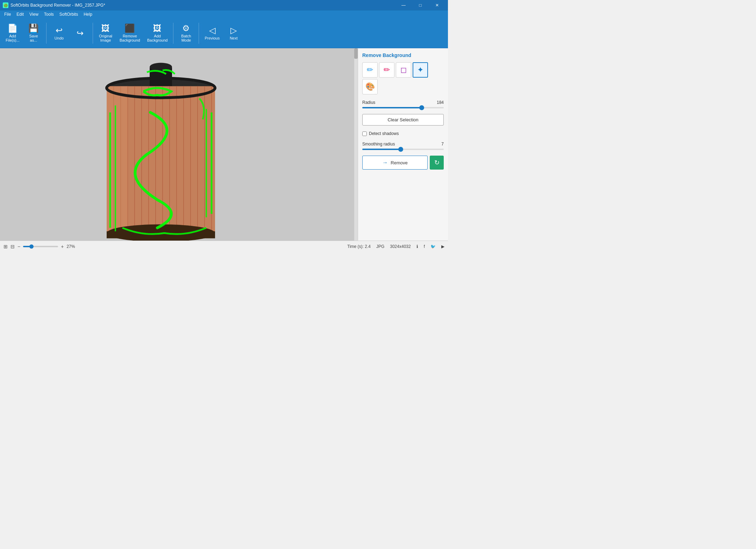 This screenshot has height=549, width=756. What do you see at coordinates (440, 102) in the screenshot?
I see `radius-value: 184` at bounding box center [440, 102].